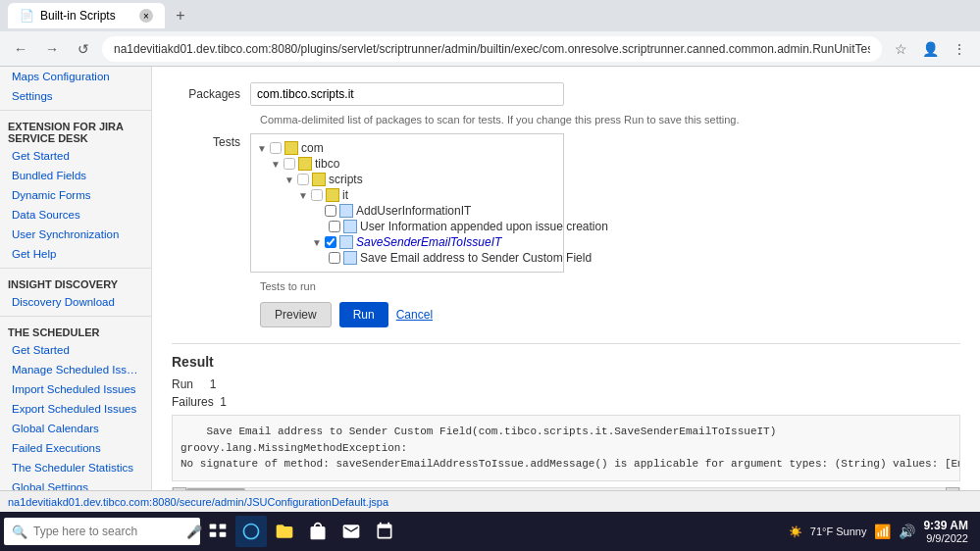 This screenshot has height=551, width=980. What do you see at coordinates (52, 49) in the screenshot?
I see `forward-button: →` at bounding box center [52, 49].